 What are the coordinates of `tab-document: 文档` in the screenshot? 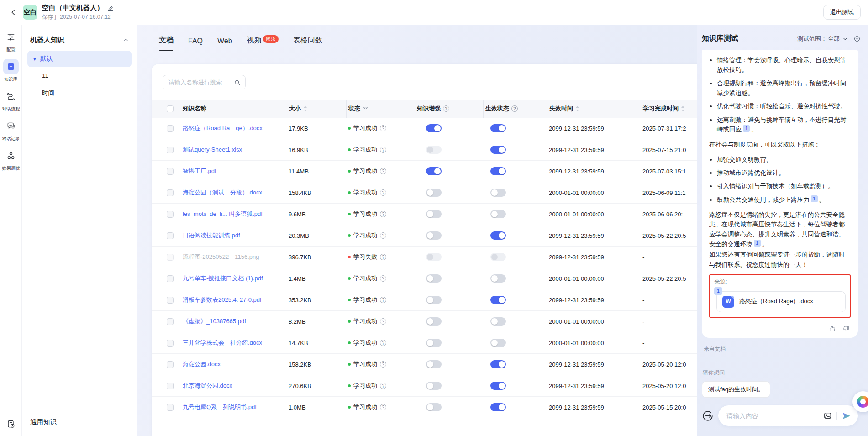 It's located at (166, 43).